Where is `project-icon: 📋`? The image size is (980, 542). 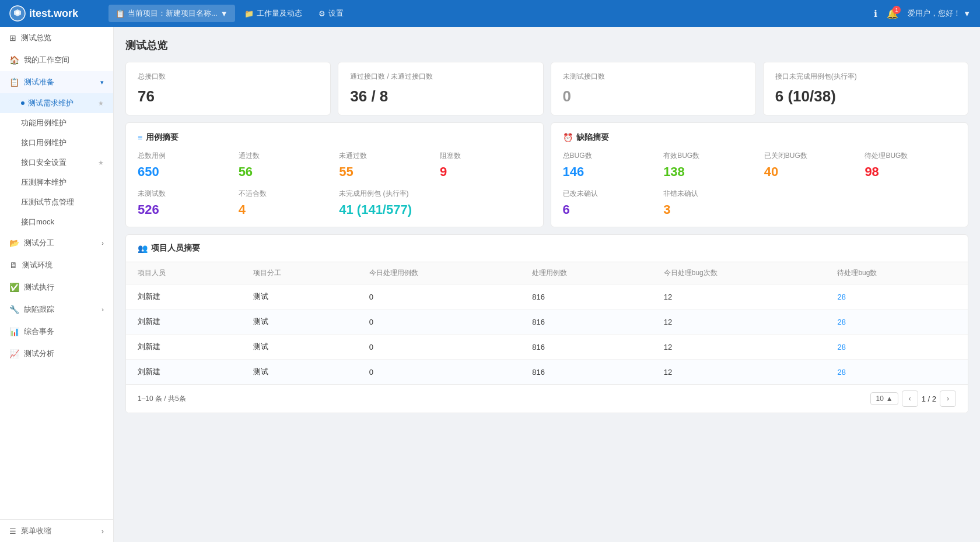
project-icon: 📋 is located at coordinates (120, 14).